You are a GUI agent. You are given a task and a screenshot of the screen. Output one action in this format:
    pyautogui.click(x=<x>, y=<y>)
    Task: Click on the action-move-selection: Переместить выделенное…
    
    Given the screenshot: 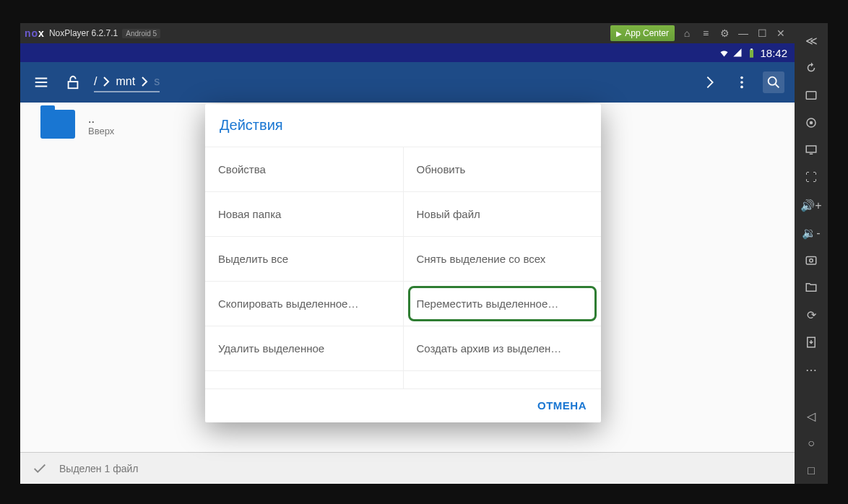 What is the action you would take?
    pyautogui.click(x=503, y=303)
    